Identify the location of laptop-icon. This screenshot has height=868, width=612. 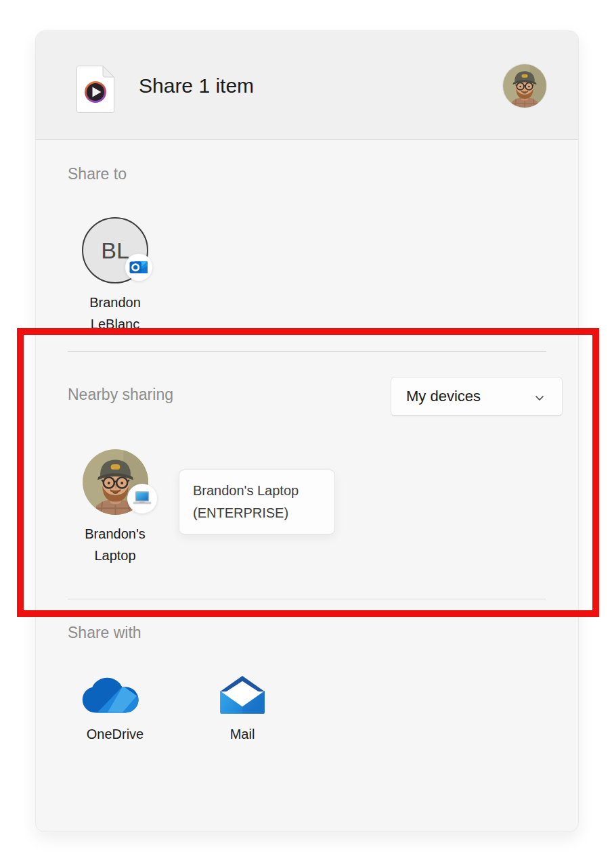
(142, 499).